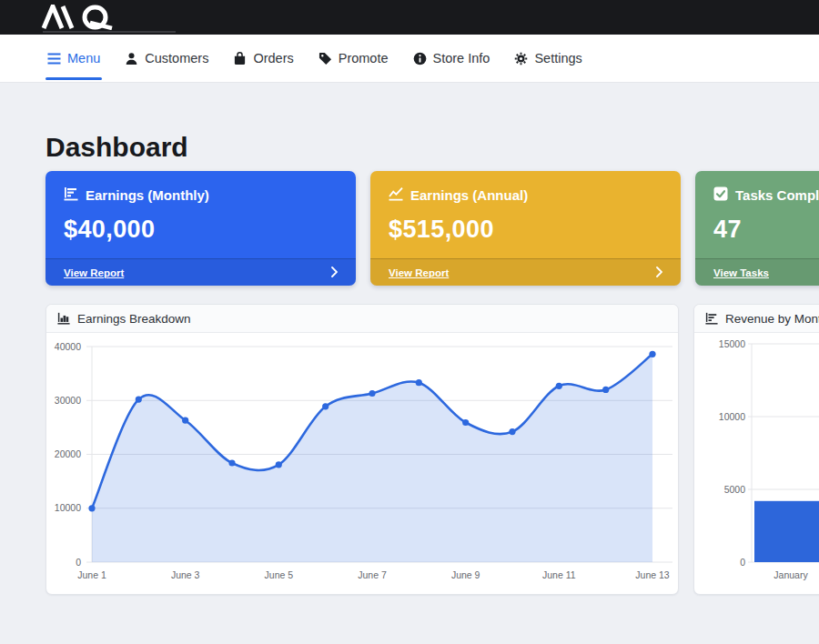 The height and width of the screenshot is (644, 819). Describe the element at coordinates (526, 215) in the screenshot. I see `stat-card-body: Earnings (Annual) $515,000` at that location.